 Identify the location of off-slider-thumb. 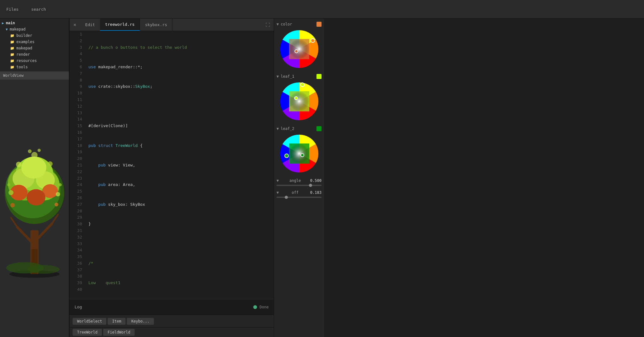
(286, 197).